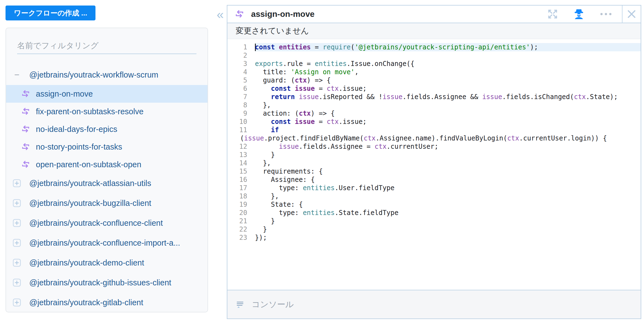  Describe the element at coordinates (434, 138) in the screenshot. I see `code-line-11-wrap: (issue.project.findFieldByName(ctx.Assig…` at that location.